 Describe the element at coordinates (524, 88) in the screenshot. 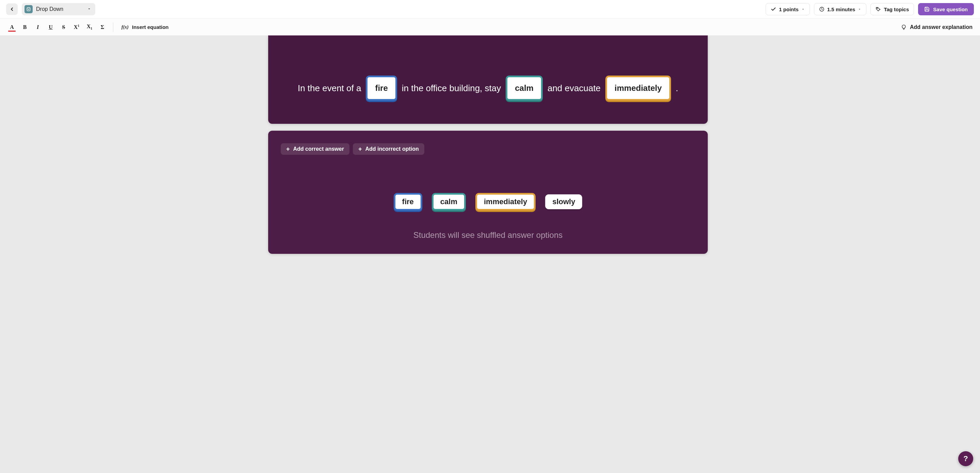

I see `blank-chip: calm` at that location.